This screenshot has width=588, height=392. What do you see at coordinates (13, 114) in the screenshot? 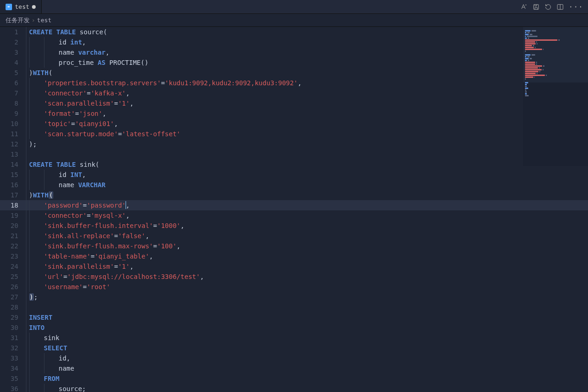
I see `gutter-line-number: 9` at bounding box center [13, 114].